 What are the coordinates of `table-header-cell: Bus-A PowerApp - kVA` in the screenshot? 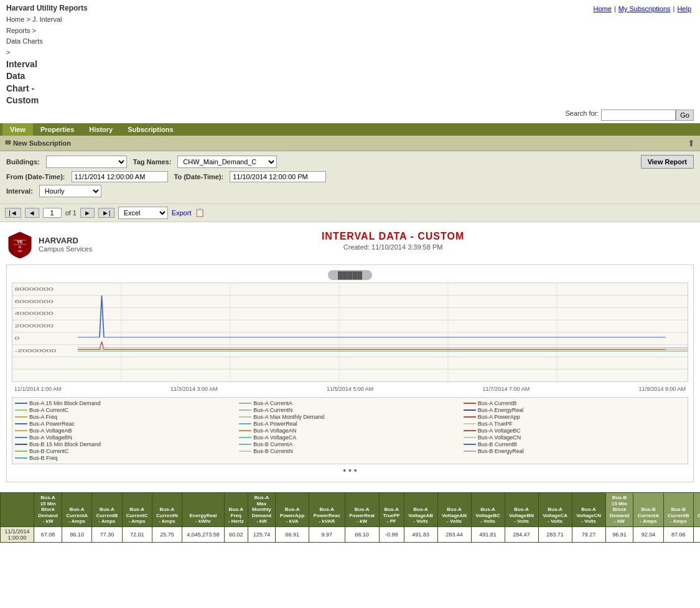 It's located at (292, 509).